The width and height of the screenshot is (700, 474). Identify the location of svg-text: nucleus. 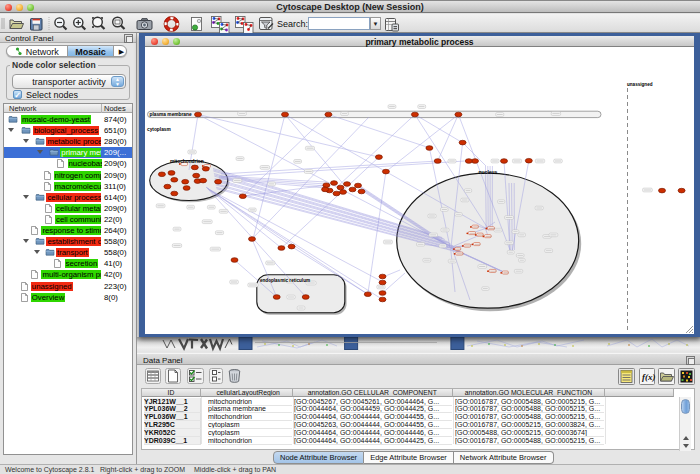
(488, 172).